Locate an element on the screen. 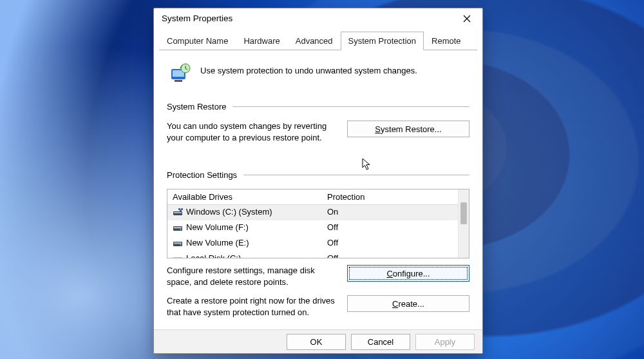  close-button is located at coordinates (467, 19).